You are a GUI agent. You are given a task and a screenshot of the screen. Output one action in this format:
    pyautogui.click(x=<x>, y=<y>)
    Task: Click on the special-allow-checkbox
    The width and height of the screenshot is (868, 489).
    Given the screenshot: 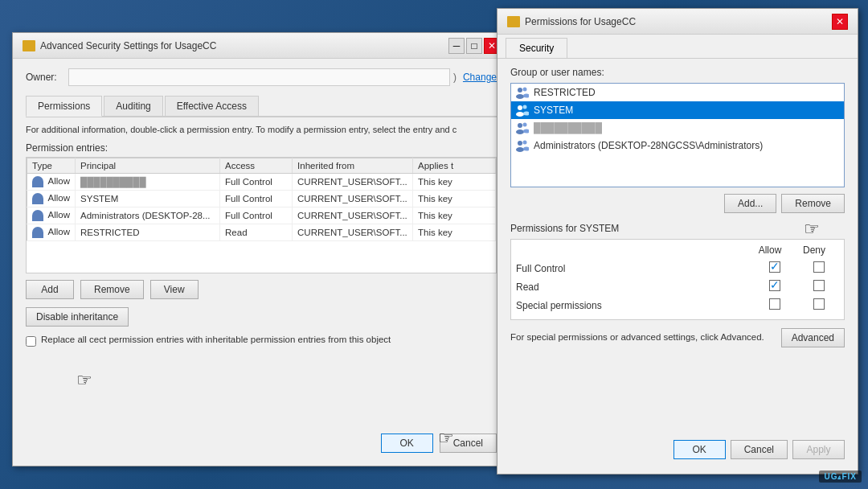 What is the action you would take?
    pyautogui.click(x=775, y=304)
    